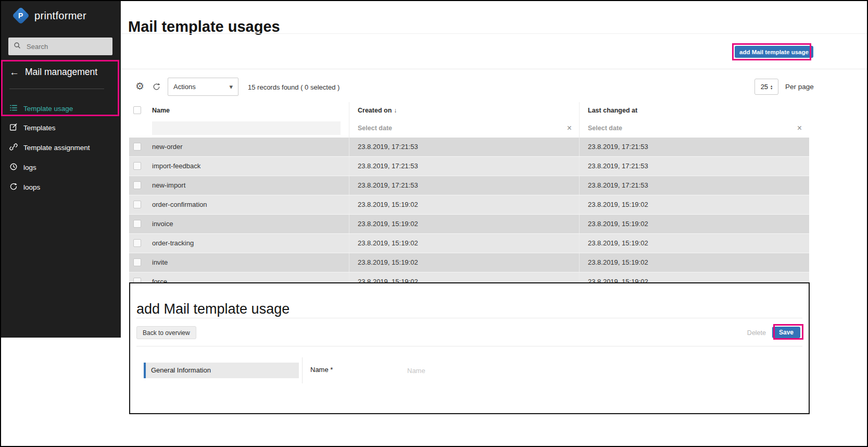 The image size is (868, 447). I want to click on link-icon, so click(14, 148).